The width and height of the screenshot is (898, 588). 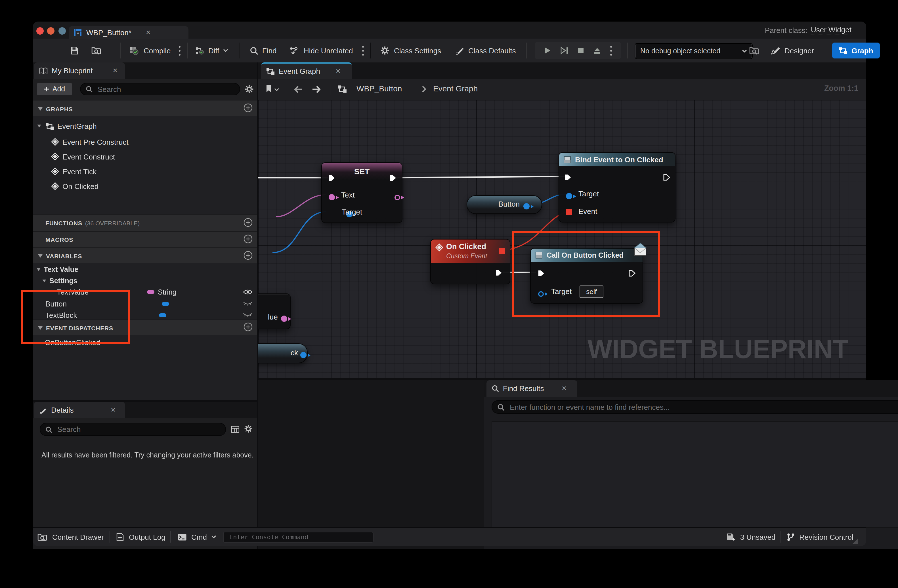 What do you see at coordinates (581, 51) in the screenshot?
I see `stop-icon` at bounding box center [581, 51].